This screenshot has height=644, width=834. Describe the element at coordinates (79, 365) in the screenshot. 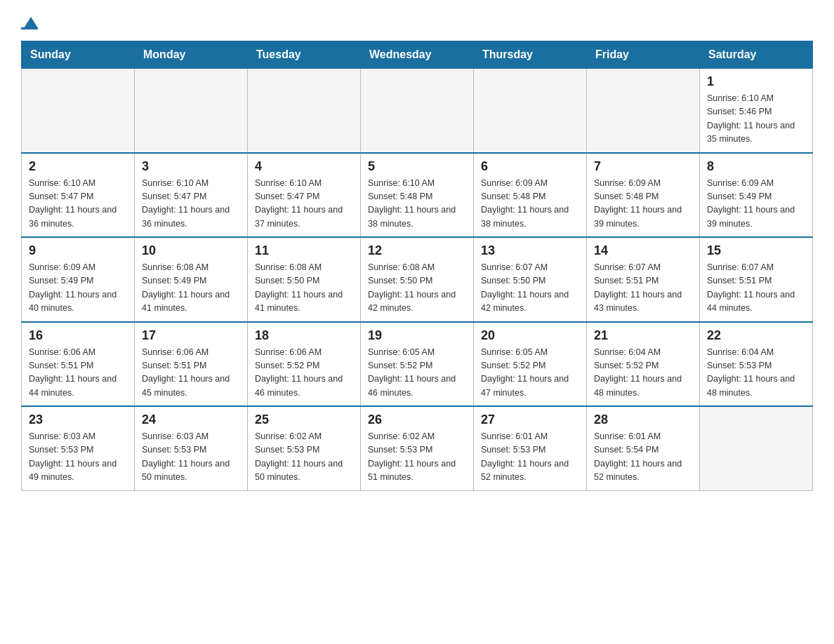

I see `calendar-cell: 16Sunrise: 6:06 AM Sunset: 5:51 PM Dayli…` at that location.